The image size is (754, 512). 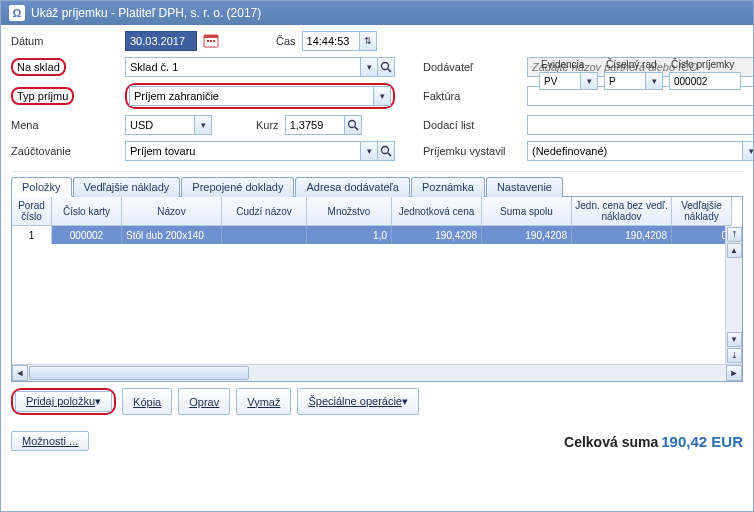 I want to click on tab-nastavenie: Nastavenie, so click(x=524, y=187).